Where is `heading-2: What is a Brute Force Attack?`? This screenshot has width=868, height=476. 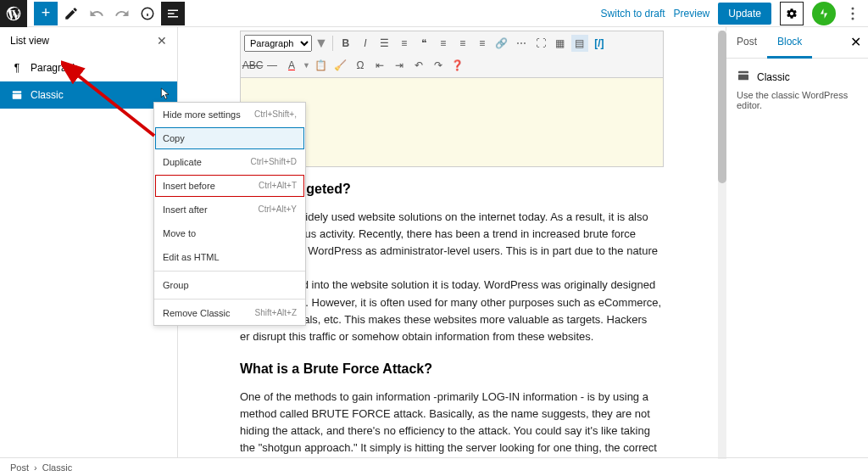
heading-2: What is a Brute Force Attack? is located at coordinates (452, 370).